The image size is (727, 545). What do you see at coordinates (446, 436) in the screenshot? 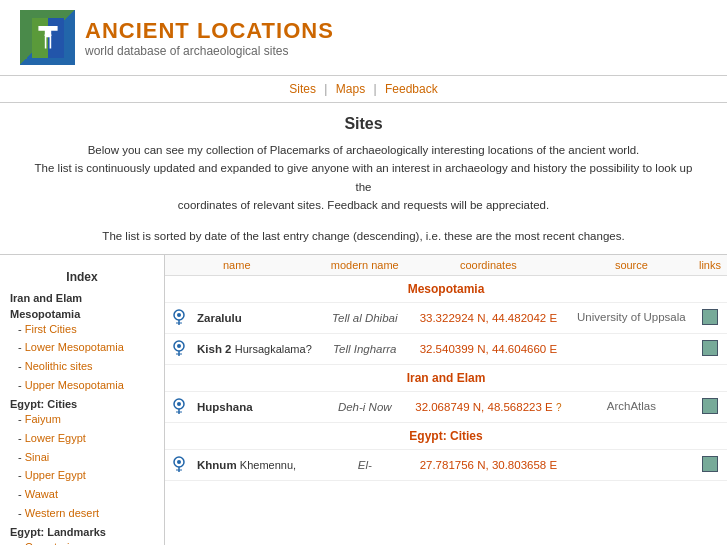
I see `section-egypt-cities-label: Egypt: Cities` at bounding box center [446, 436].